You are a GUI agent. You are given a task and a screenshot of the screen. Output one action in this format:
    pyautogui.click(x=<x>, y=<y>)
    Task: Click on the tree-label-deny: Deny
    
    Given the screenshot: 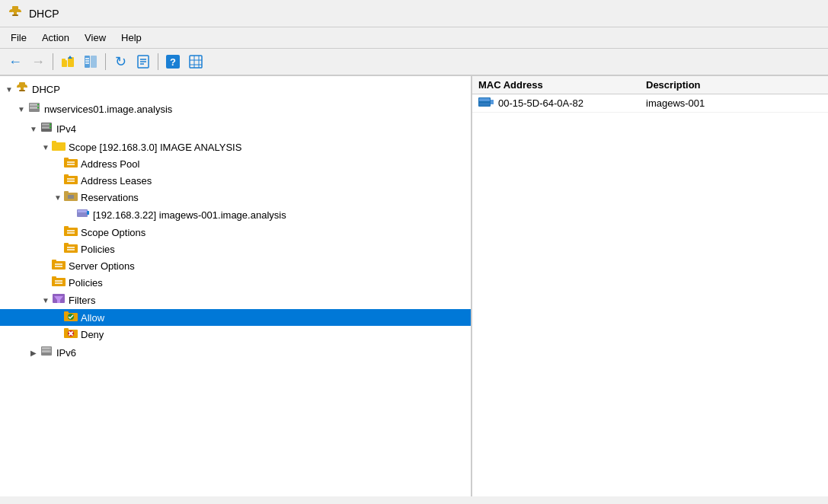 What is the action you would take?
    pyautogui.click(x=92, y=335)
    